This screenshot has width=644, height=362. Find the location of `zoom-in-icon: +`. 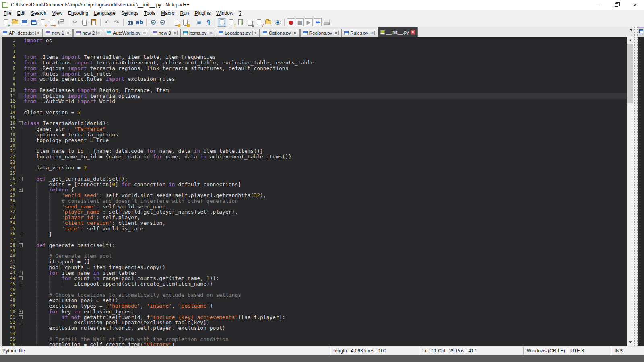

zoom-in-icon: + is located at coordinates (153, 23).